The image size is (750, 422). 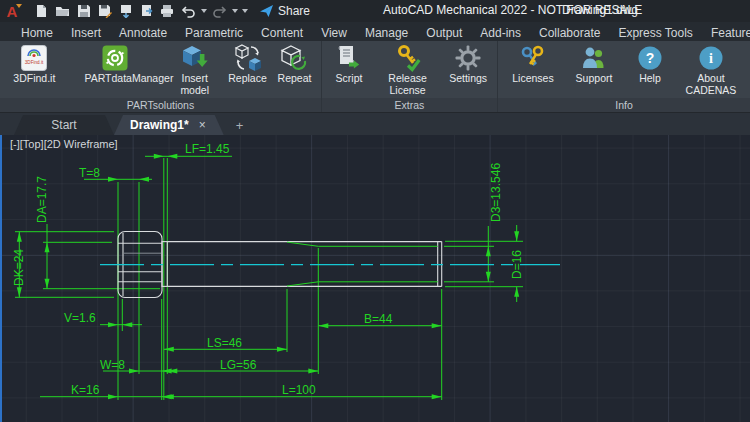 I want to click on replace-button: Replace, so click(x=248, y=64).